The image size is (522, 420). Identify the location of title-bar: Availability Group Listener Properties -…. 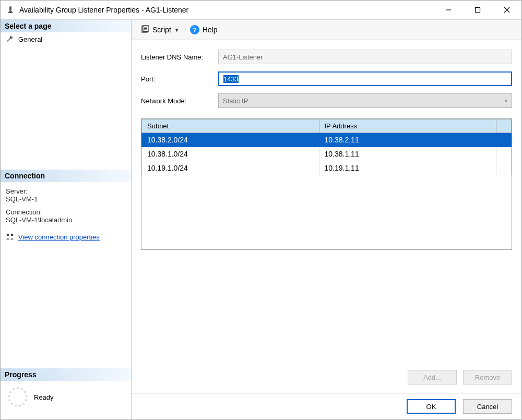
(261, 10).